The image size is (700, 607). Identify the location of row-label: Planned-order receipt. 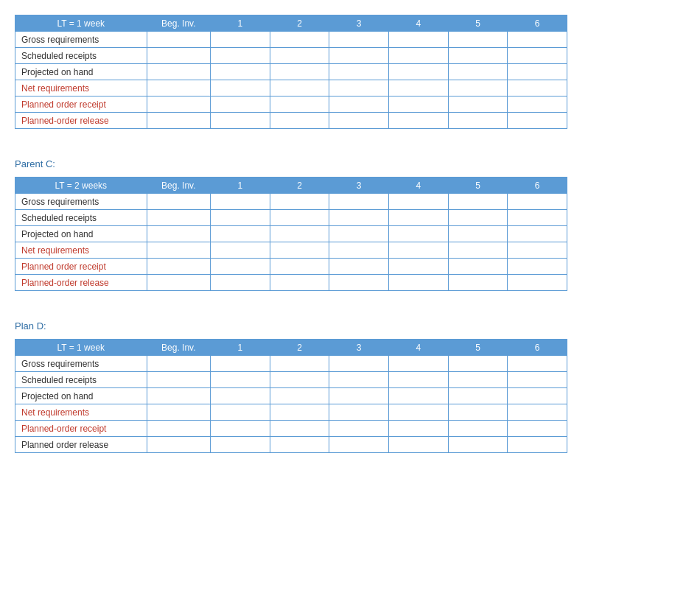
(81, 429).